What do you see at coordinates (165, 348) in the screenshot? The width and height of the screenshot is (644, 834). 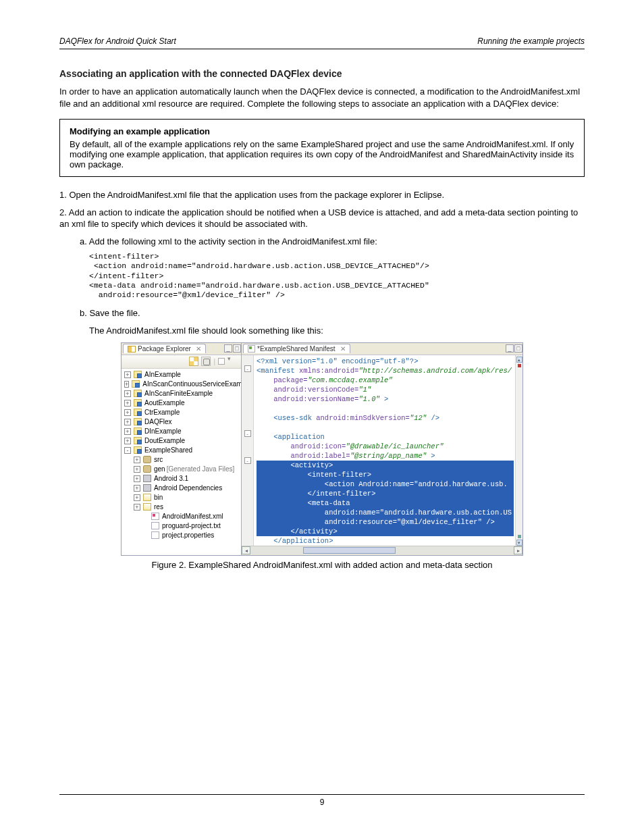 I see `package-explorer-tab-label: Package Explorer` at bounding box center [165, 348].